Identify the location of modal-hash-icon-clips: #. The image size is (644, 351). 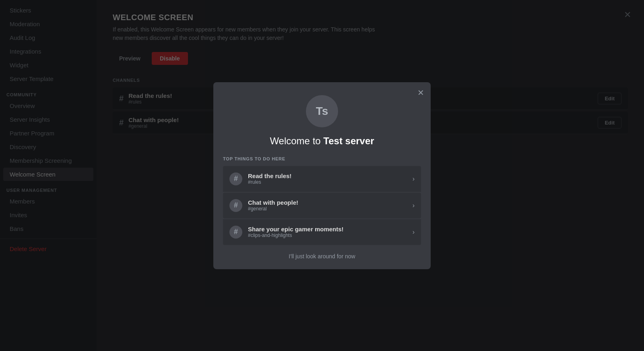
(236, 232).